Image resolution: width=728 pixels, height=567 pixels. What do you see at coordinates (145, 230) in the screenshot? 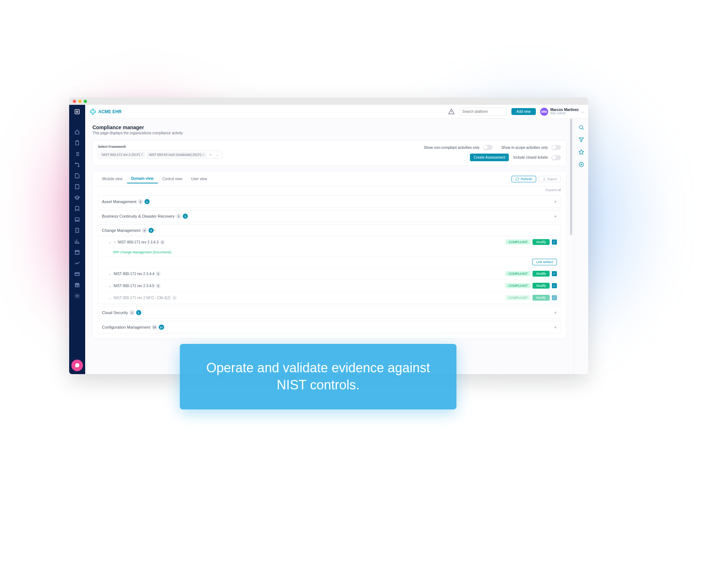
I see `badge-count: 4` at bounding box center [145, 230].